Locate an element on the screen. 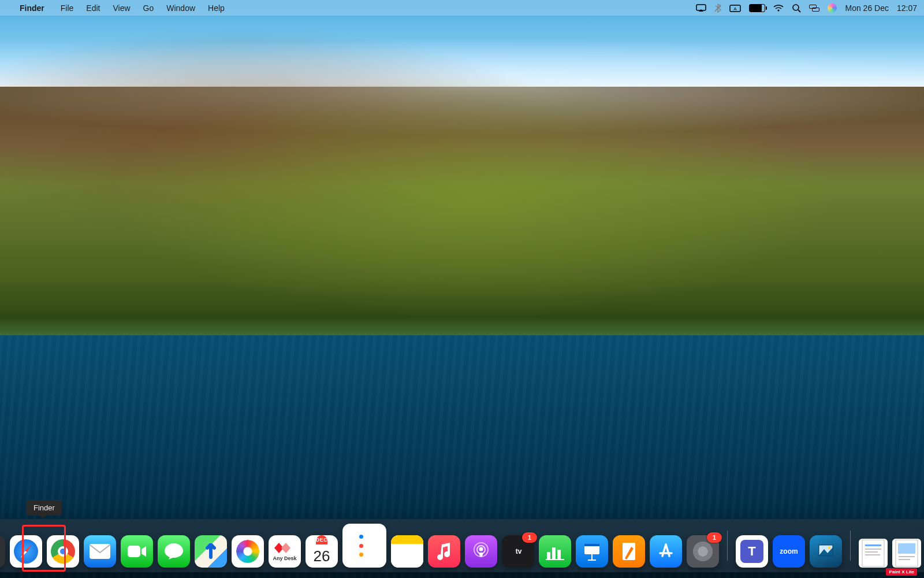 Image resolution: width=924 pixels, height=578 pixels. dock-app-podcasts is located at coordinates (481, 551).